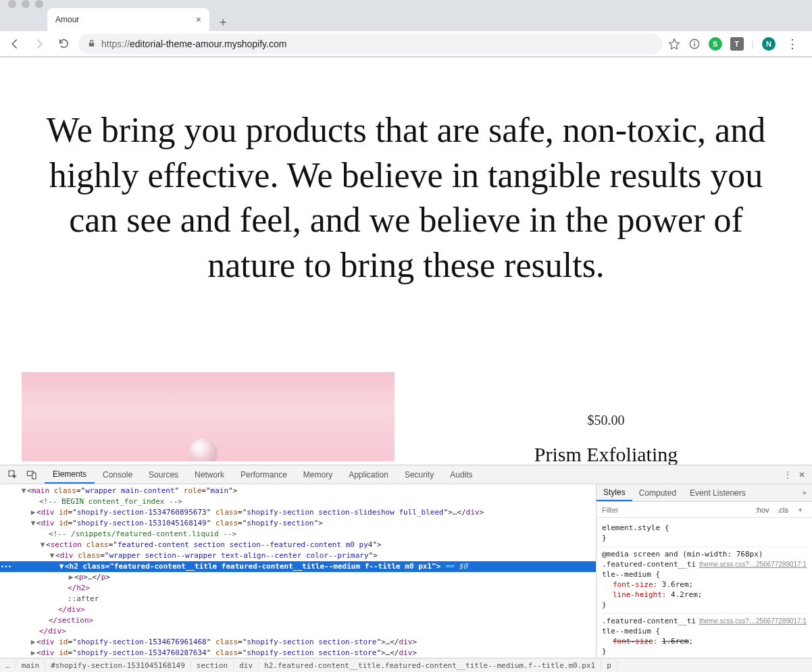 This screenshot has height=672, width=812. I want to click on tab-sources: Sources, so click(163, 474).